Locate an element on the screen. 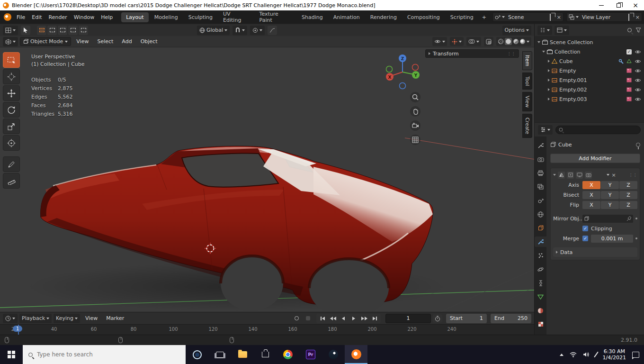  tab-animation: Animation is located at coordinates (347, 17).